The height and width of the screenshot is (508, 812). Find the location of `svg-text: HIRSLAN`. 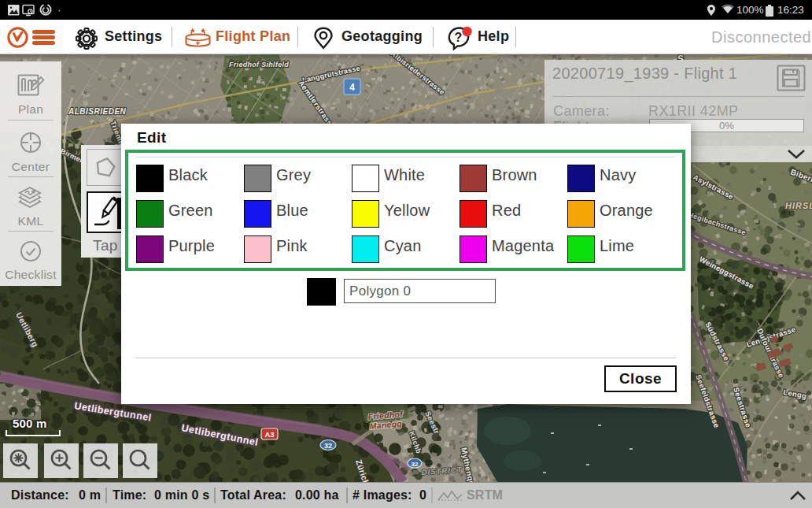

svg-text: HIRSLAN is located at coordinates (799, 206).